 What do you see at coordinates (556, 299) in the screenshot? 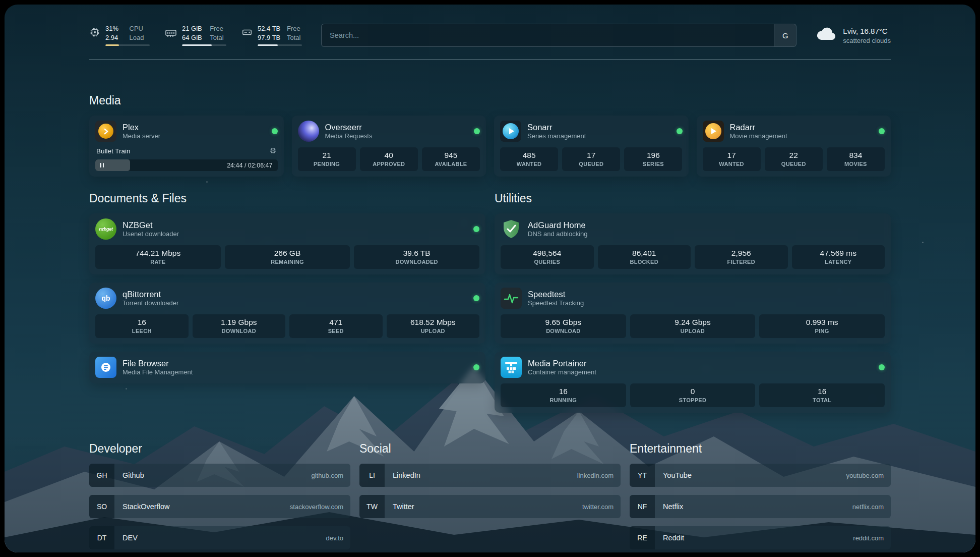
I see `speedtest-titles: Speedtest Speedtest Tracking` at bounding box center [556, 299].